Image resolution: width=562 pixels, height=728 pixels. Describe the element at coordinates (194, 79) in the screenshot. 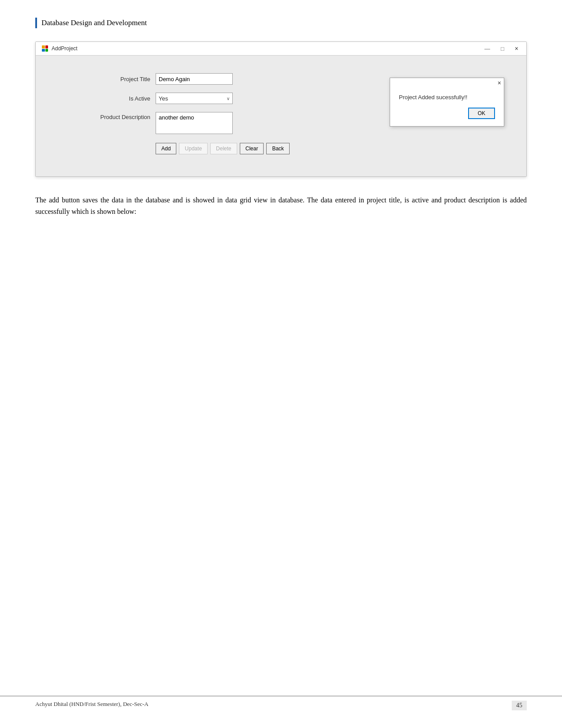

I see `project-title-input` at that location.